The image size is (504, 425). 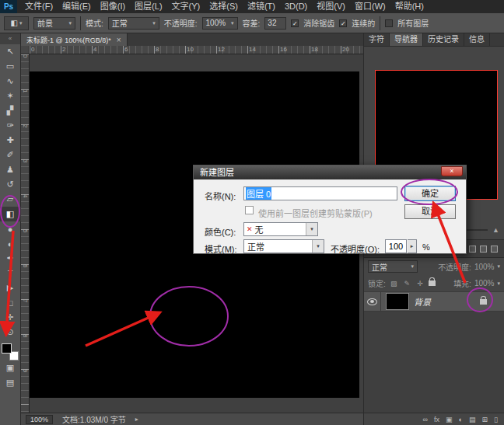 What do you see at coordinates (11, 244) in the screenshot?
I see `dodge-tool: ◐` at bounding box center [11, 244].